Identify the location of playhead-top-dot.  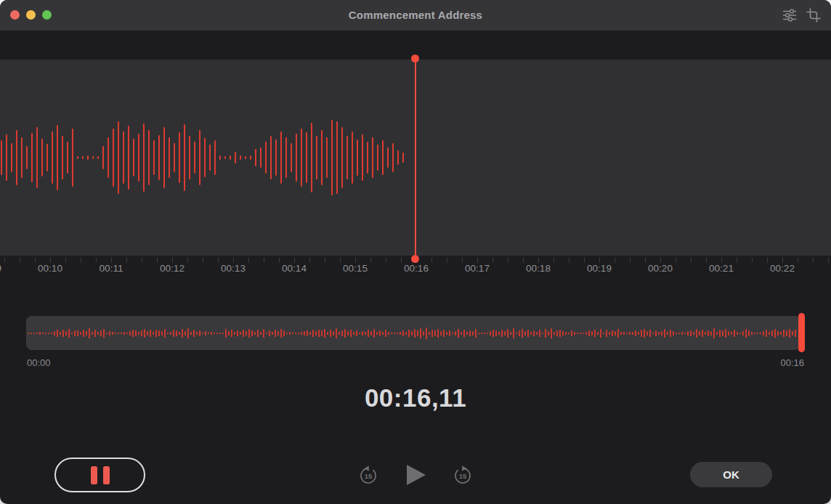
(416, 58).